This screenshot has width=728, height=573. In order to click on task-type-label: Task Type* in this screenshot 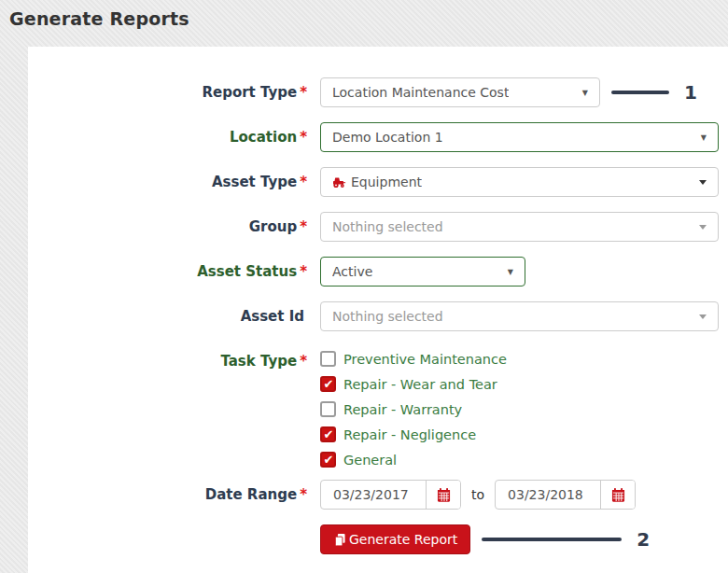, I will do `click(174, 358)`.